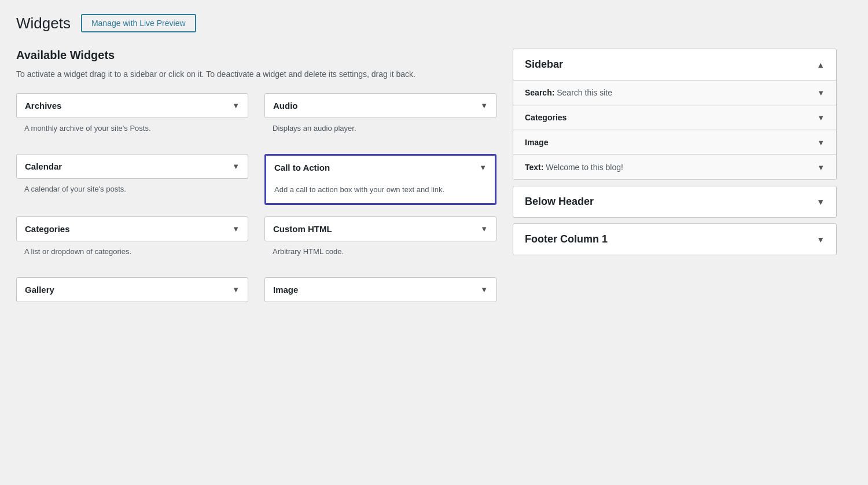  I want to click on widget-custom-html-chevron: ▼, so click(484, 229).